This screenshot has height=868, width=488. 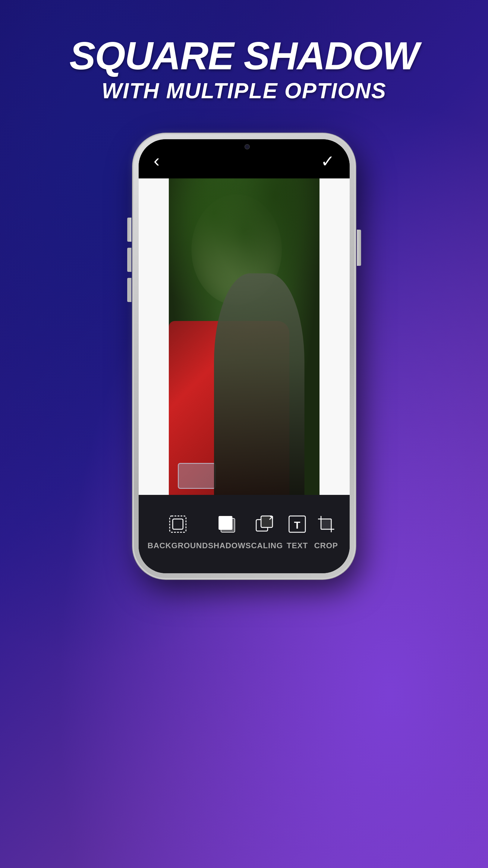 What do you see at coordinates (328, 161) in the screenshot?
I see `check-button: ✓` at bounding box center [328, 161].